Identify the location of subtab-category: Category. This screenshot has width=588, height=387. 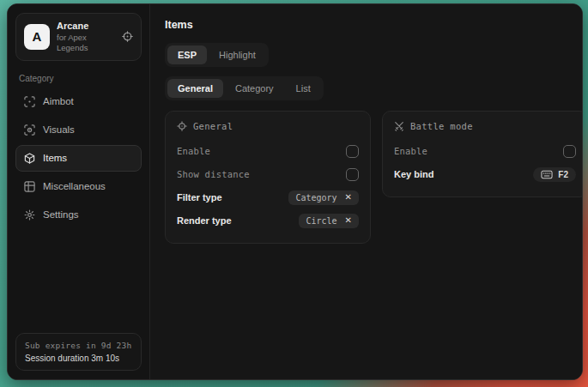
(254, 88).